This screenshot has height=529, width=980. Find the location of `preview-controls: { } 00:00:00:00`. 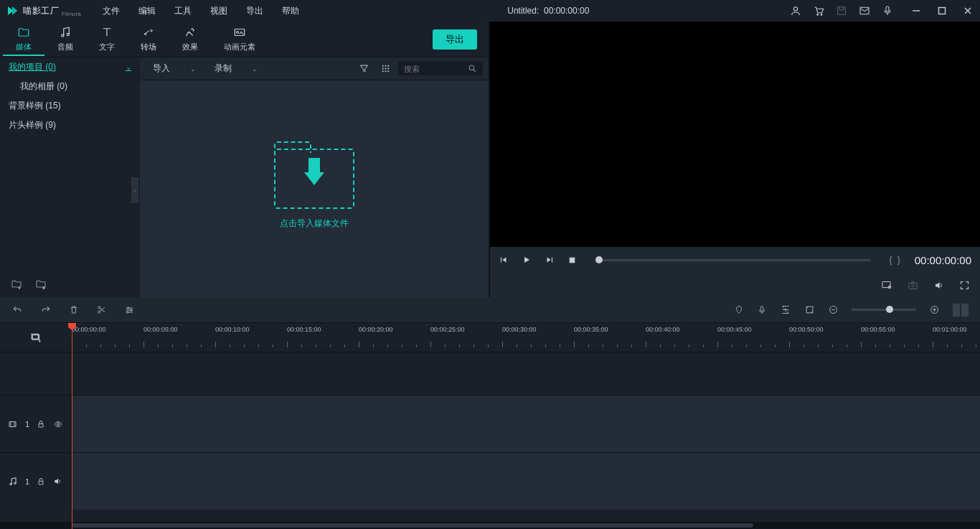

preview-controls: { } 00:00:00:00 is located at coordinates (735, 260).